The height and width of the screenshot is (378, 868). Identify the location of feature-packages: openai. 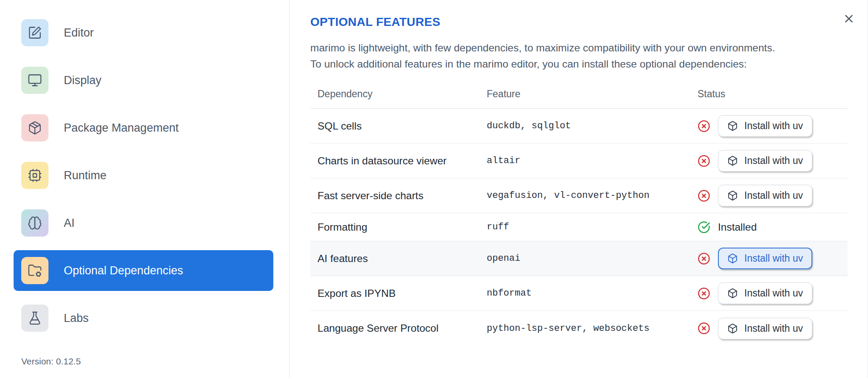
(592, 258).